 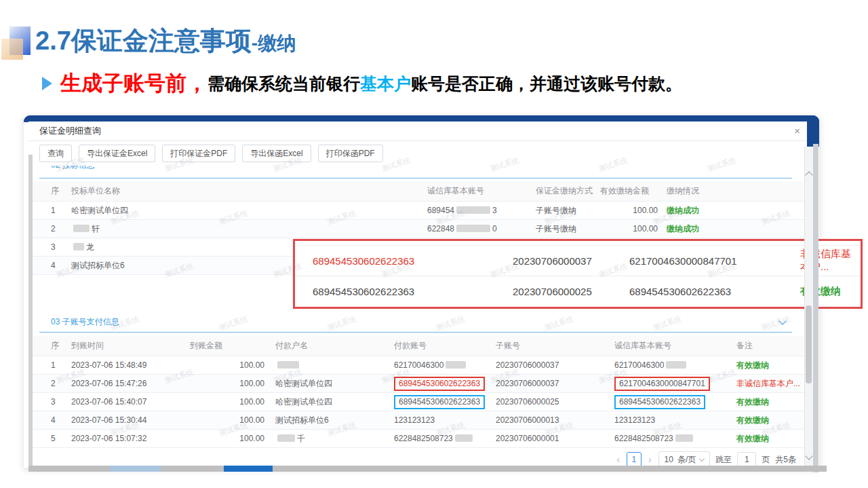 What do you see at coordinates (136, 468) in the screenshot?
I see `horizontal-scrollbar-segment-light` at bounding box center [136, 468].